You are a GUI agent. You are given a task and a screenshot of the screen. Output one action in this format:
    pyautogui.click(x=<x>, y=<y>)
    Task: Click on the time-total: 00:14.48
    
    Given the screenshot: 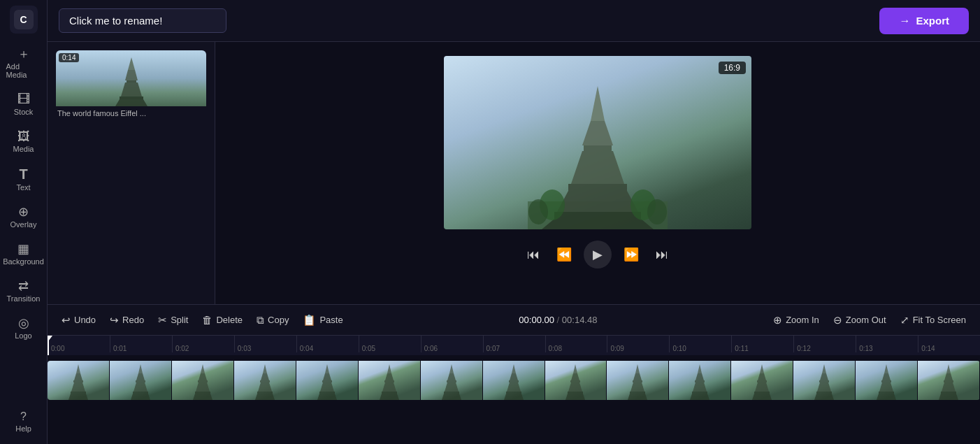 What is the action you would take?
    pyautogui.click(x=580, y=320)
    